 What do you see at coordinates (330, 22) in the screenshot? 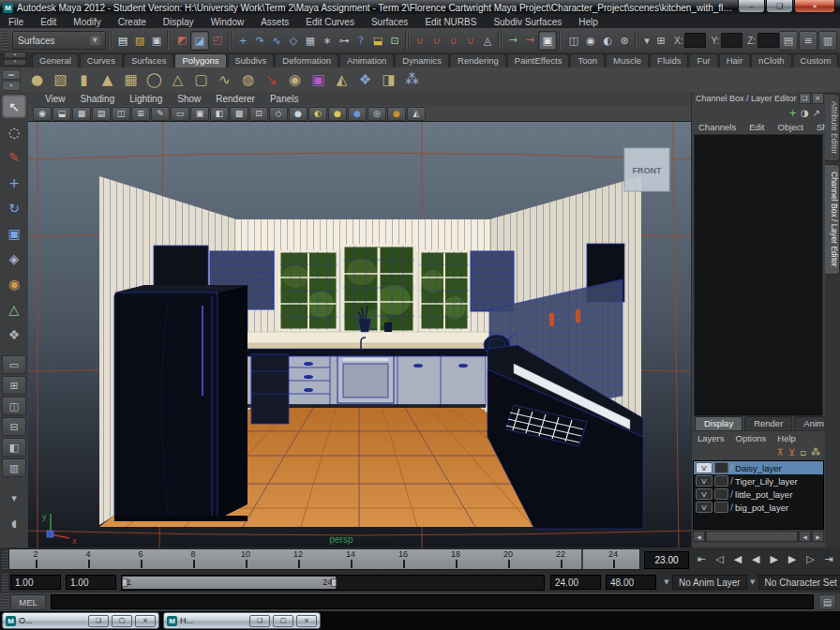
I see `menu-item: Edit Curves` at bounding box center [330, 22].